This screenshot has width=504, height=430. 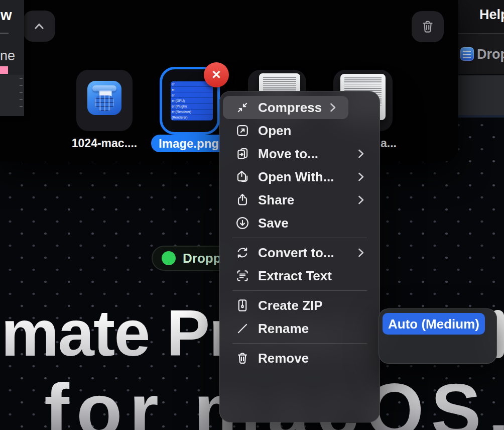 What do you see at coordinates (300, 154) in the screenshot?
I see `menu-item-move-to: Move to...` at bounding box center [300, 154].